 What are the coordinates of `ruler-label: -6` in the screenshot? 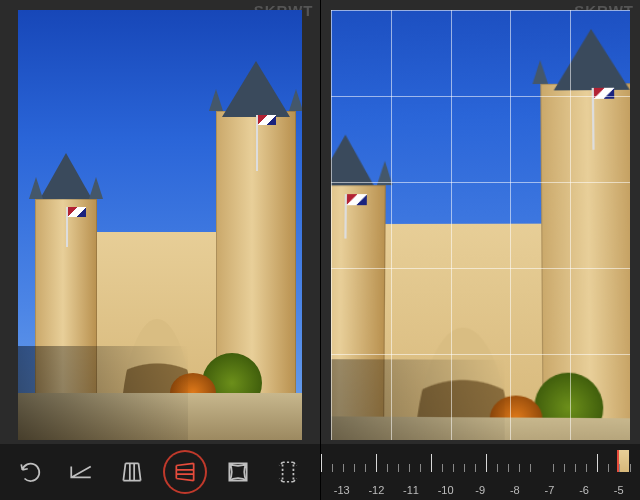 It's located at (584, 490).